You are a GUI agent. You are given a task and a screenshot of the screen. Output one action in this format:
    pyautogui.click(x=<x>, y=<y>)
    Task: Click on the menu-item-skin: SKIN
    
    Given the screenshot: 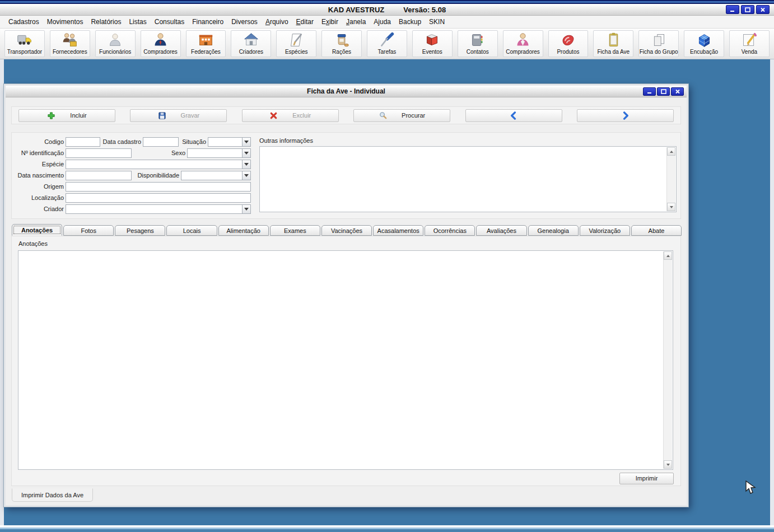 What is the action you would take?
    pyautogui.click(x=437, y=22)
    